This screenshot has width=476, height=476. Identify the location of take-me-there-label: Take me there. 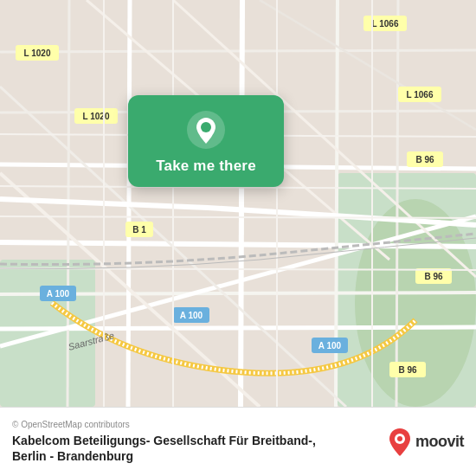
(206, 166).